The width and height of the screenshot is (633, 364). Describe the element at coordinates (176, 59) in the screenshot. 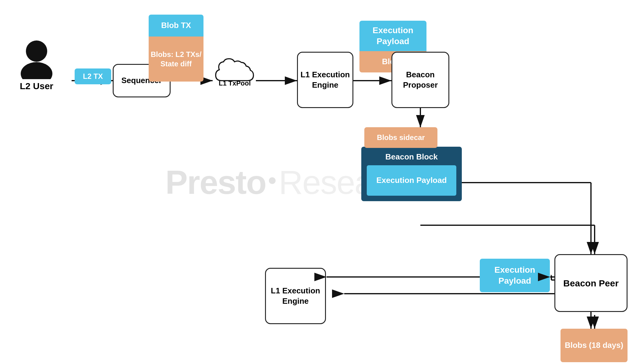

I see `blobs-content-box: Blobs: L2 TXs/ State diff` at that location.